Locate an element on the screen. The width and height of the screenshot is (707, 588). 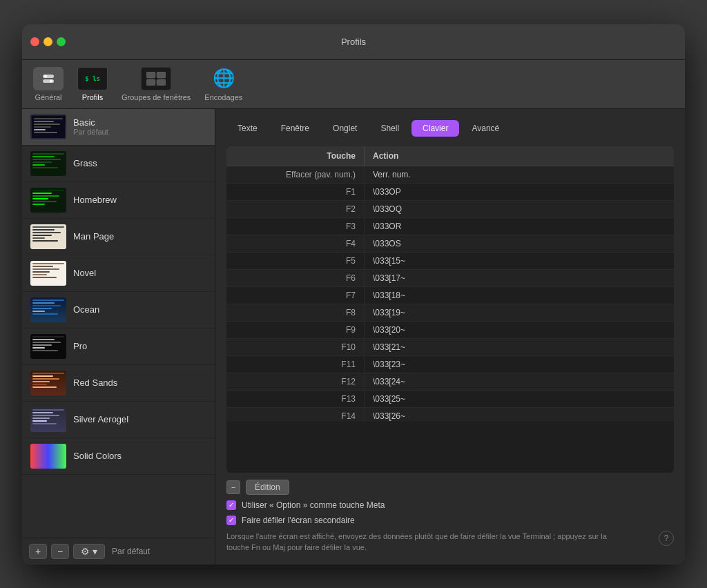
titlebar: Profils is located at coordinates (354, 42).